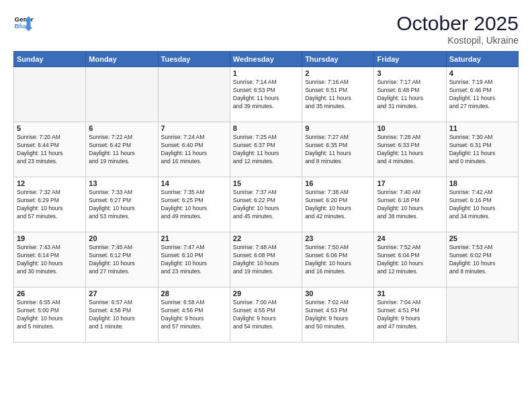  What do you see at coordinates (482, 95) in the screenshot?
I see `day-info: Sunrise: 7:19 AM Sunset: 6:46 PM Dayligh…` at bounding box center [482, 95].